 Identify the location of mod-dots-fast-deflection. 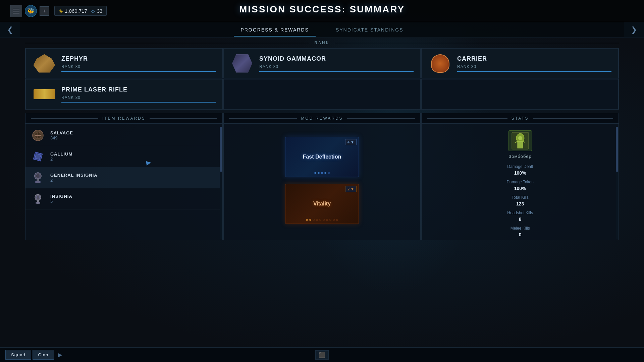
(322, 173).